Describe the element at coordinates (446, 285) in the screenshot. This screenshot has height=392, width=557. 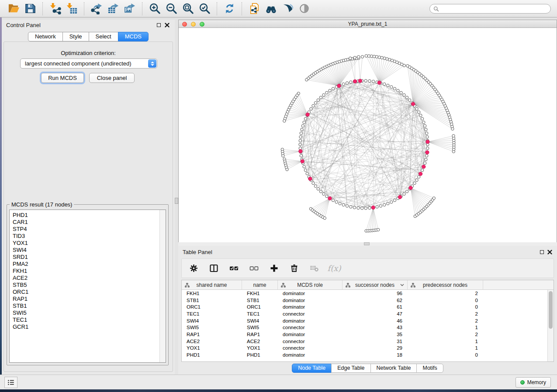
I see `column-header-predecessor-nodes: predecessor nodes` at that location.